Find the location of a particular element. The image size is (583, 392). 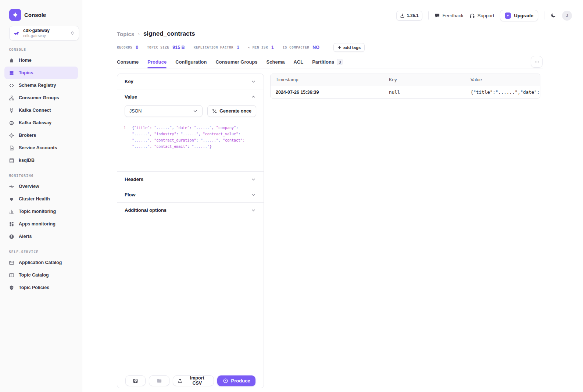

partitions-count-badge: 3 is located at coordinates (340, 62).